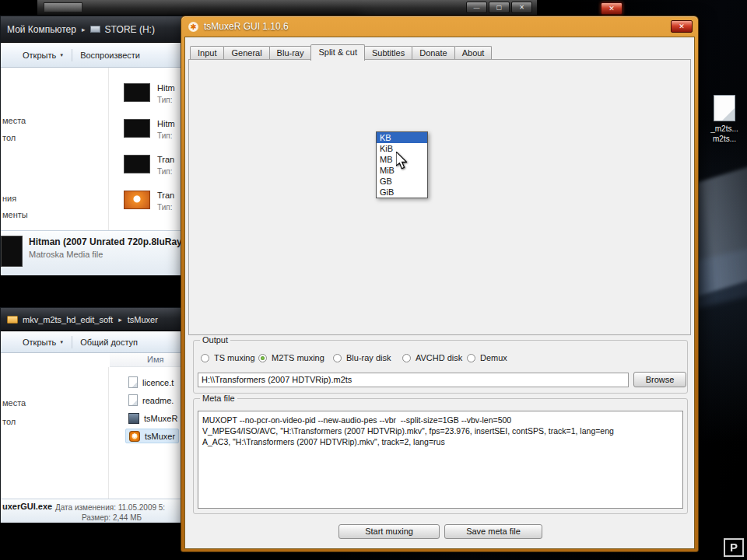  What do you see at coordinates (476, 8) in the screenshot?
I see `minimize-icon: —` at bounding box center [476, 8].